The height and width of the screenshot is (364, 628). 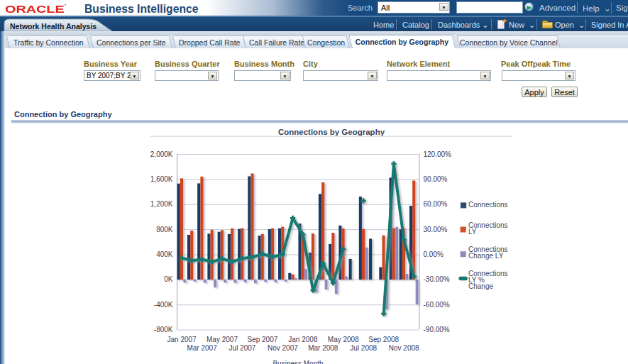 What do you see at coordinates (488, 204) in the screenshot?
I see `svg-text: Connections` at bounding box center [488, 204].